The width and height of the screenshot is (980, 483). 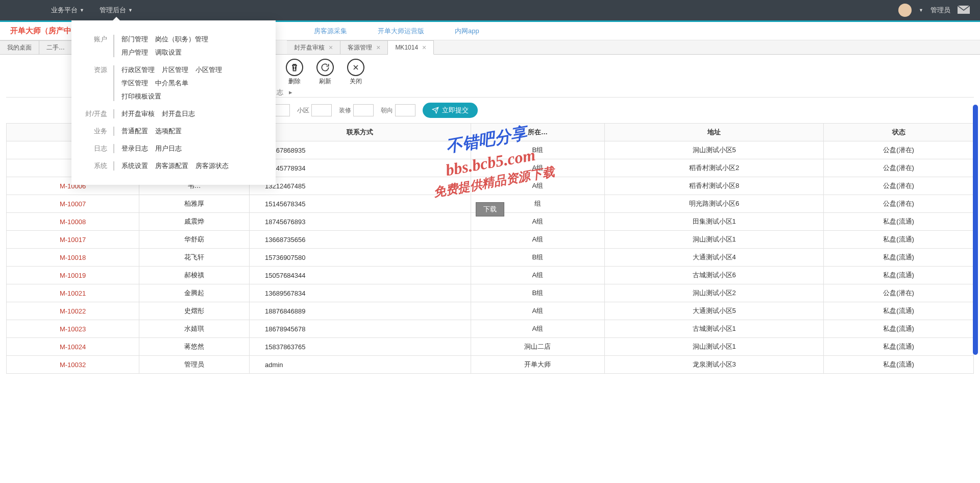 I want to click on refresh-button: 刷新, so click(x=325, y=73).